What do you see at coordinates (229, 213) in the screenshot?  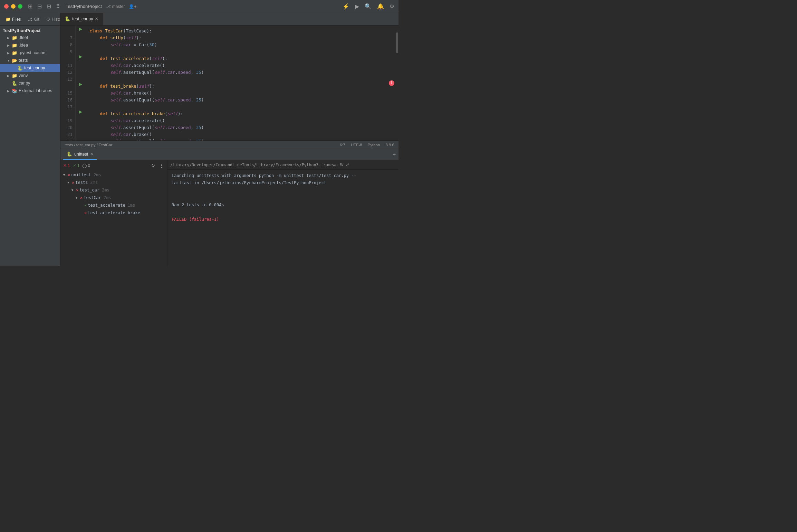 I see `bottom-content: ✕ 1 ✓ 1 ◯ 0 ↻ ⋮` at bounding box center [229, 213].